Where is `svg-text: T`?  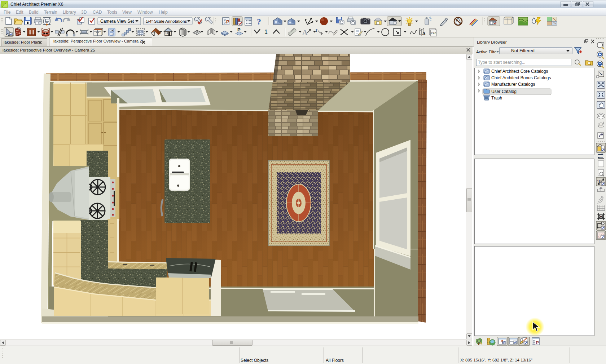 svg-text: T is located at coordinates (316, 30).